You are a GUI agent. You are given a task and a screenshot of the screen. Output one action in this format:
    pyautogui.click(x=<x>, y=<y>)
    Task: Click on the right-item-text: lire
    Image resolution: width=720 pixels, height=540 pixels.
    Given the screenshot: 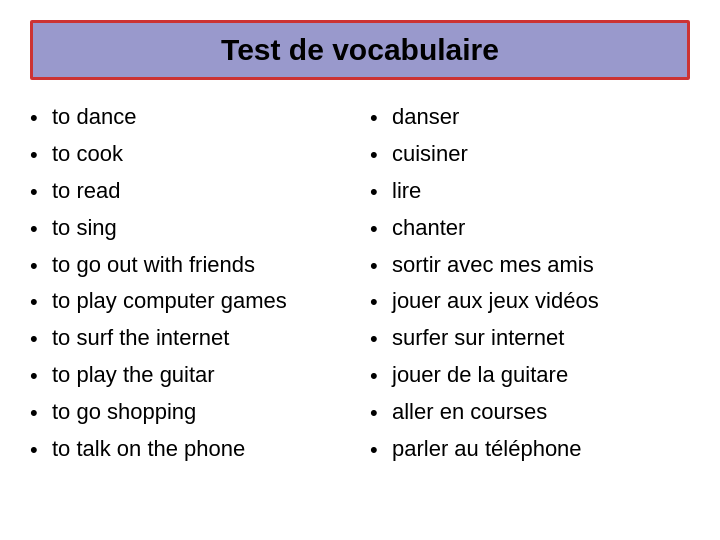 What is the action you would take?
    pyautogui.click(x=406, y=191)
    